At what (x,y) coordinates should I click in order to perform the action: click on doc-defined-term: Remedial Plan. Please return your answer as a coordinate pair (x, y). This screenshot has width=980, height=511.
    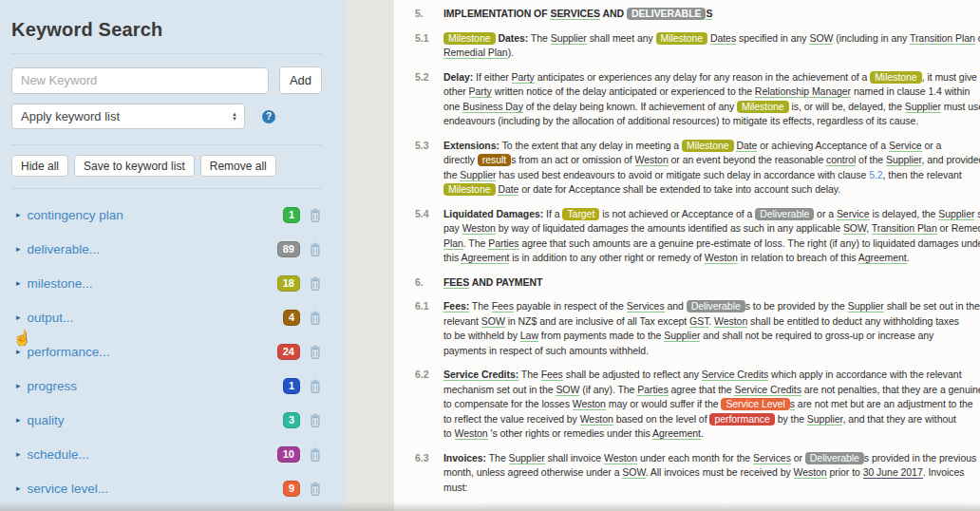
    Looking at the image, I should click on (476, 53).